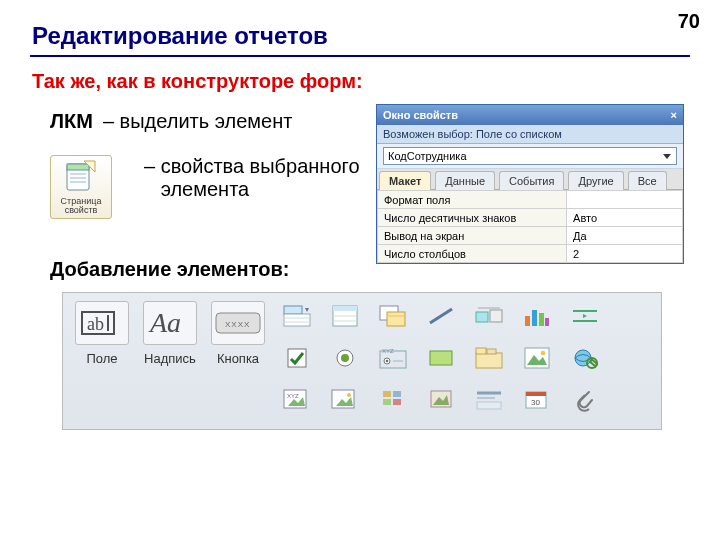 The width and height of the screenshot is (720, 540). I want to click on svg-text: XXXX, so click(238, 324).